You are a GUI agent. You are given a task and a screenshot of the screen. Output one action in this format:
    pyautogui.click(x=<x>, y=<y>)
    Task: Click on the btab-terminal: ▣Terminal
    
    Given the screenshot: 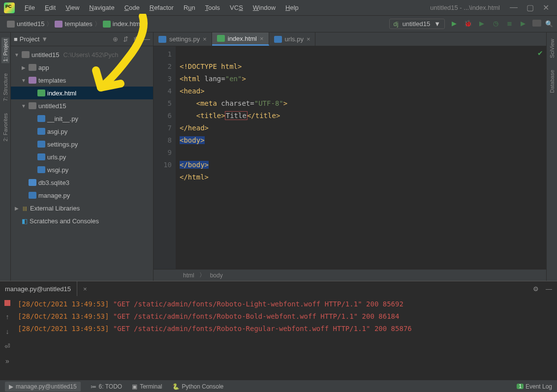 What is the action you would take?
    pyautogui.click(x=147, y=387)
    